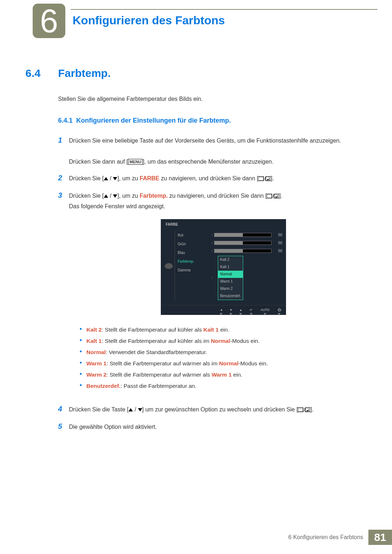  What do you see at coordinates (117, 206) in the screenshot?
I see `step-3b: Das folgende Fenster wird angezeigt.` at bounding box center [117, 206].